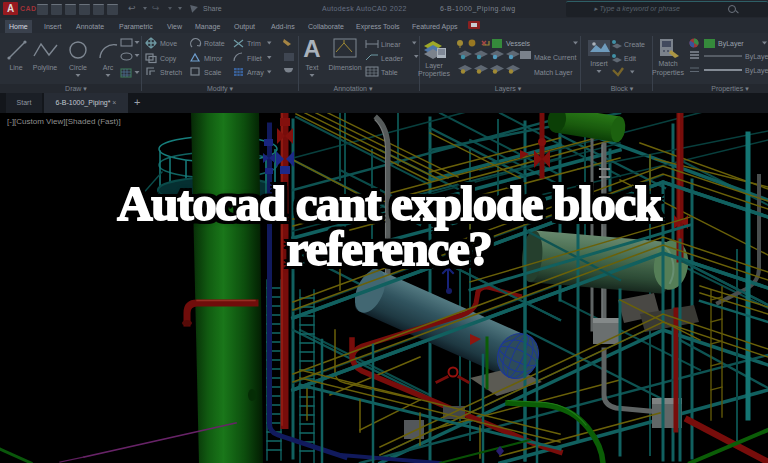  What do you see at coordinates (213, 72) in the screenshot?
I see `svg-text: Scale` at bounding box center [213, 72].